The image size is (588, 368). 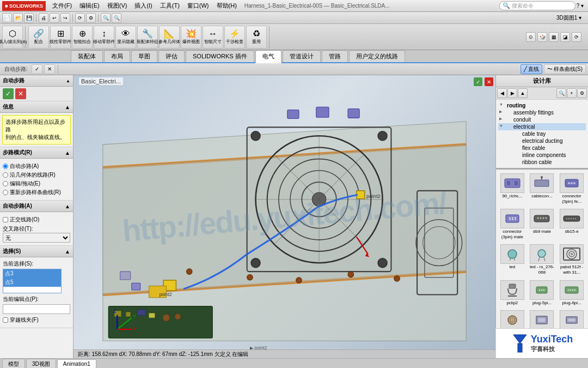 What do you see at coordinates (523, 93) in the screenshot?
I see `rp-up-btn: ▲` at bounding box center [523, 93].